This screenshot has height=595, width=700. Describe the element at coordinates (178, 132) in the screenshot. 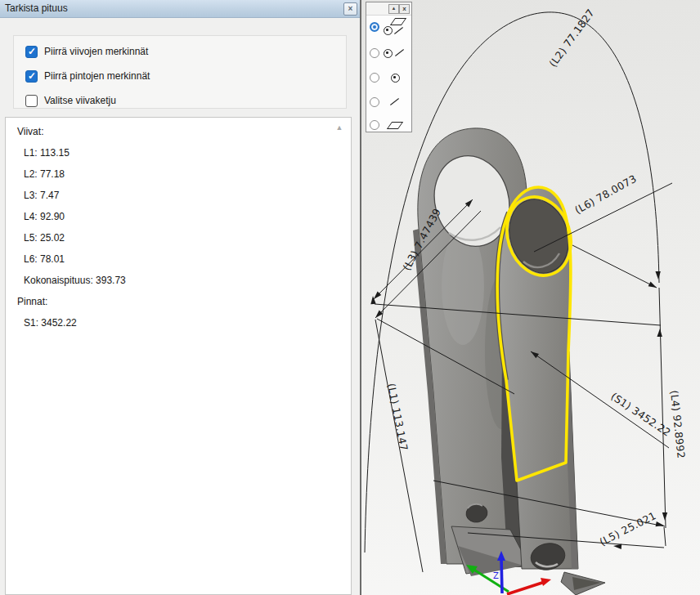

I see `list-item: Viivat:` at that location.